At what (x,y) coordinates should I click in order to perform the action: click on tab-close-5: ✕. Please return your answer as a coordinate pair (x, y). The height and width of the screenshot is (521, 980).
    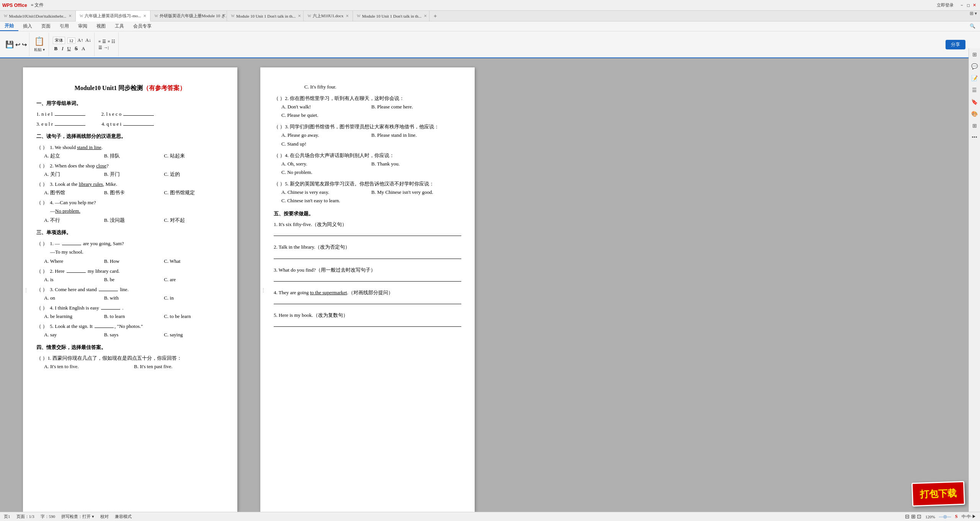
    Looking at the image, I should click on (347, 16).